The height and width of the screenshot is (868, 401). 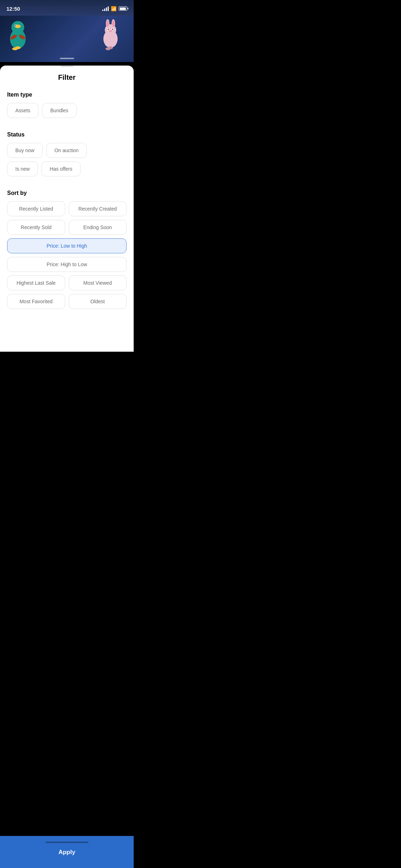 I want to click on hero-figure-right, so click(x=110, y=35).